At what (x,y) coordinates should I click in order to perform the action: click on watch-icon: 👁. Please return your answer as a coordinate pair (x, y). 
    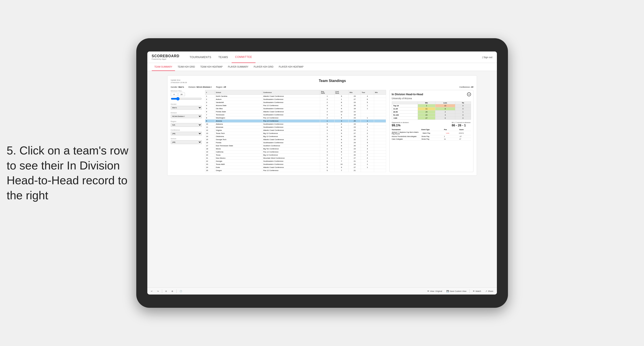
    Looking at the image, I should click on (474, 291).